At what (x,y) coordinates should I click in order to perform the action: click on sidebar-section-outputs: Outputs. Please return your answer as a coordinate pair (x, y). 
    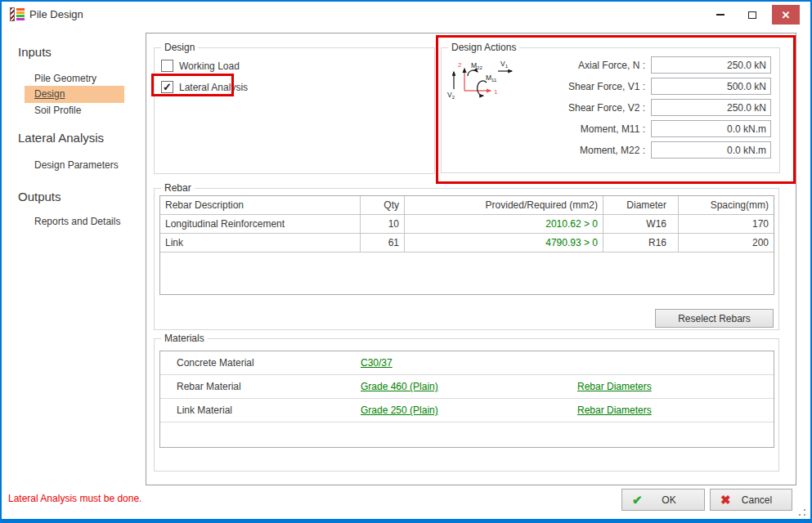
    Looking at the image, I should click on (39, 196).